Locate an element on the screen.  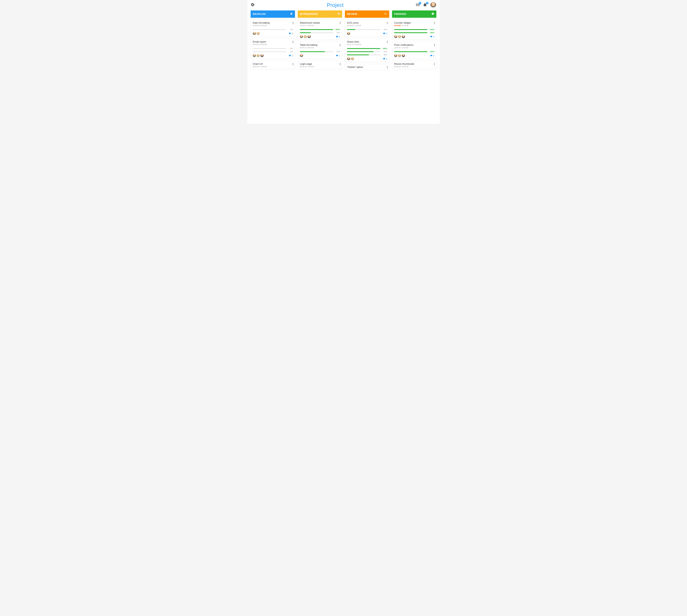
card: Email report00:46:09 / 00:00:00•••0%0%3 is located at coordinates (273, 49).